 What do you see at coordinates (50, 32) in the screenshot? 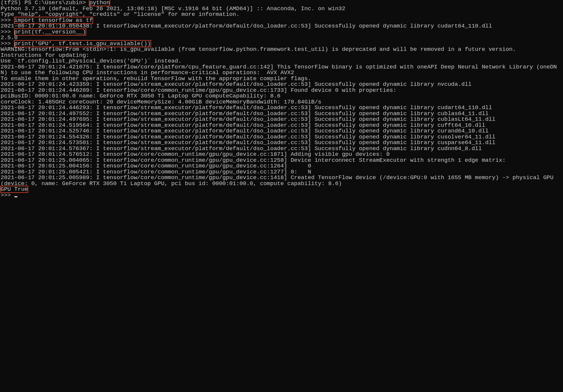
I see `cmd-print-version: print(tf.__version__)` at bounding box center [50, 32].